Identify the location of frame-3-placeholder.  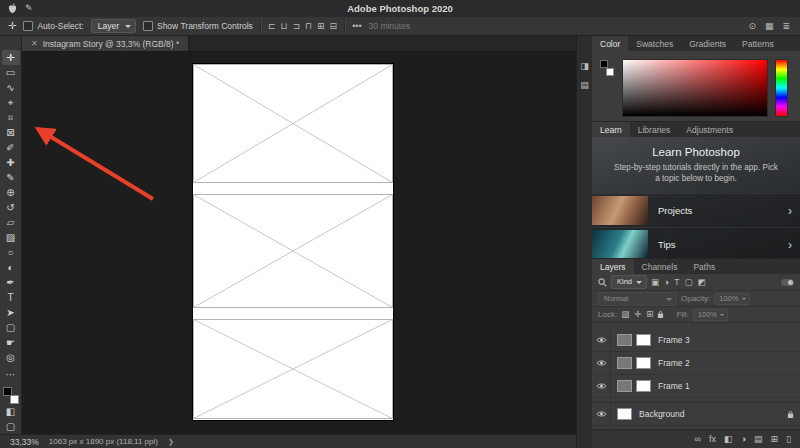
(294, 124).